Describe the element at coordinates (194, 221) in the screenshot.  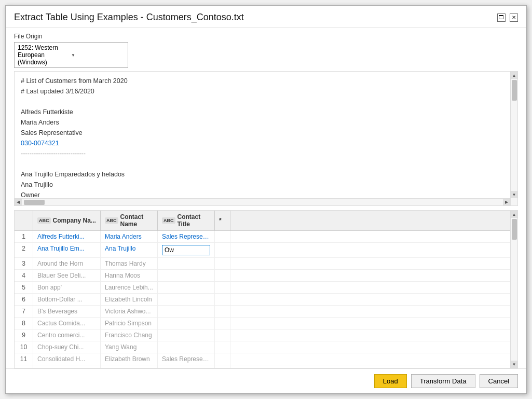
I see `th-contact-title-label: Contact Title` at that location.